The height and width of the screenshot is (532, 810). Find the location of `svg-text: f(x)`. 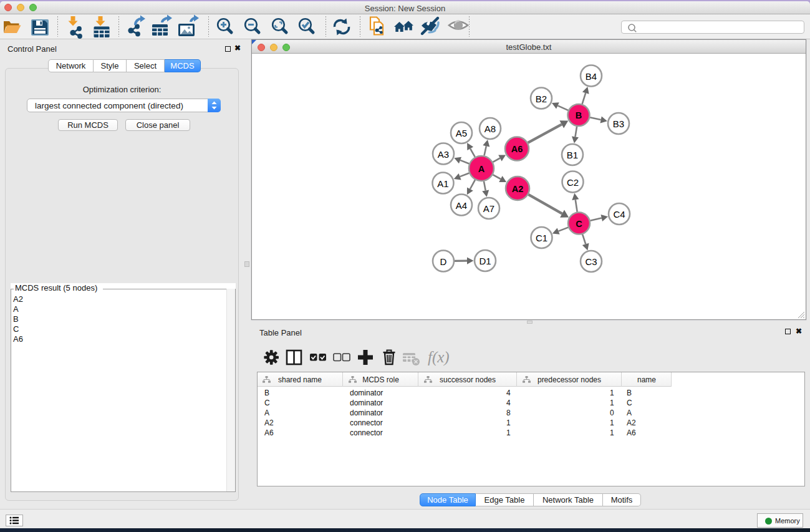

svg-text: f(x) is located at coordinates (439, 357).